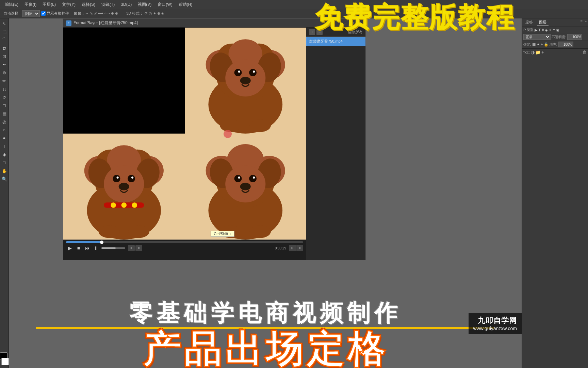 The image size is (588, 368). Describe the element at coordinates (265, 313) in the screenshot. I see `subtitle-1: 零基础学电商视频制作` at that location.